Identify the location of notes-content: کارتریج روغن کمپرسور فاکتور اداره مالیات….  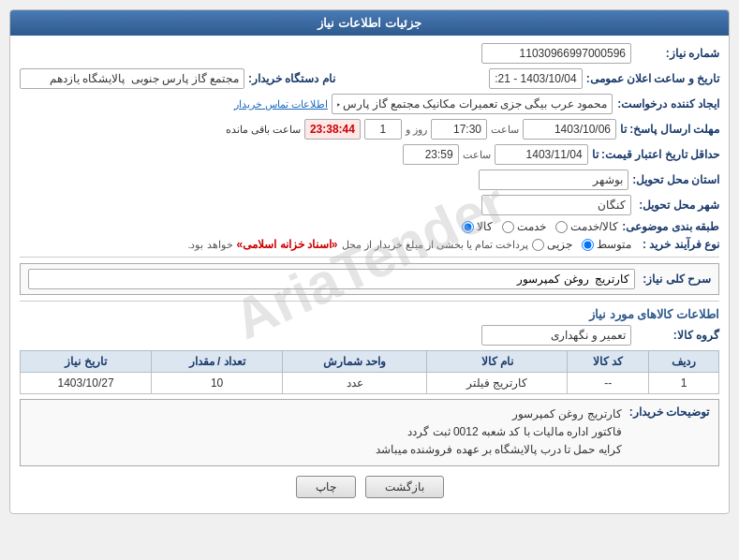
(326, 433).